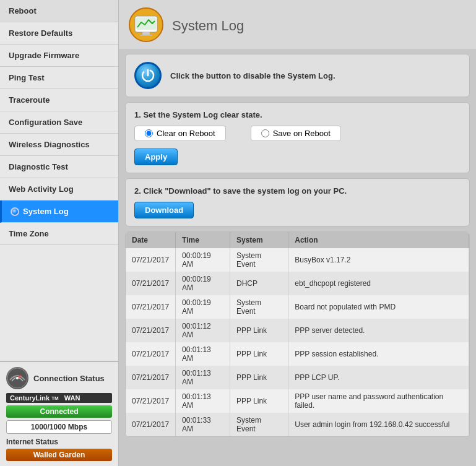 This screenshot has width=476, height=466. Describe the element at coordinates (296, 134) in the screenshot. I see `save-on-reboot-option: Save on Reboot` at that location.